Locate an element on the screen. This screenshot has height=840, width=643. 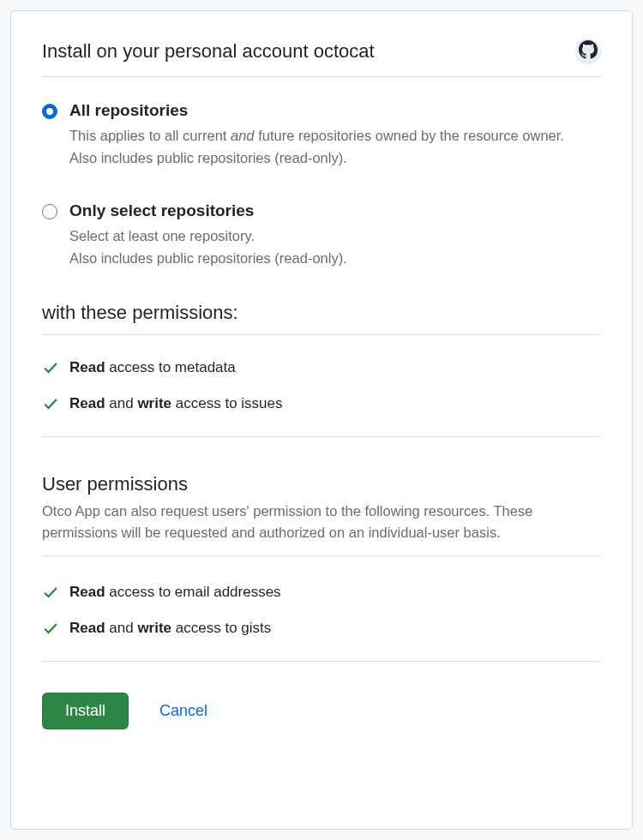
user-permissions-desc: Otco App can also request users' permiss… is located at coordinates (322, 528).